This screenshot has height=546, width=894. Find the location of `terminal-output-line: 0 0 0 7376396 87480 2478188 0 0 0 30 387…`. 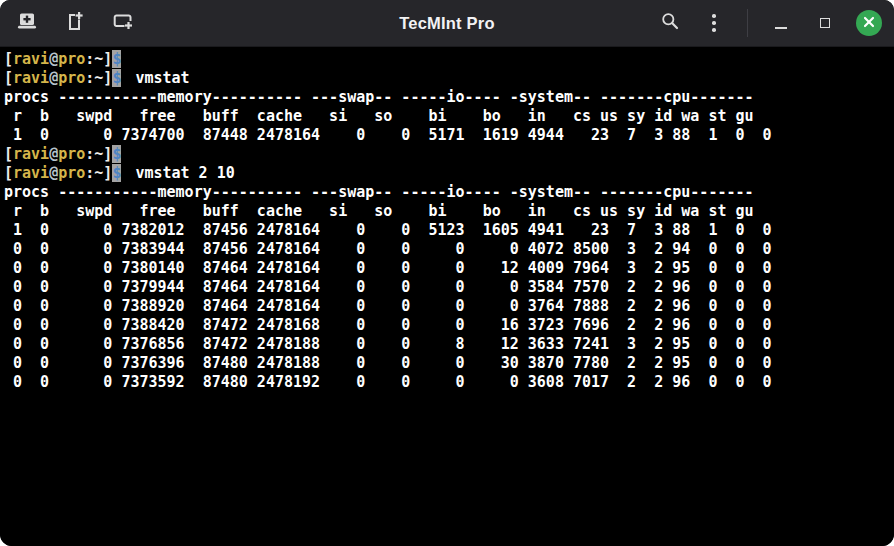

terminal-output-line: 0 0 0 7376396 87480 2478188 0 0 0 30 387… is located at coordinates (449, 364).